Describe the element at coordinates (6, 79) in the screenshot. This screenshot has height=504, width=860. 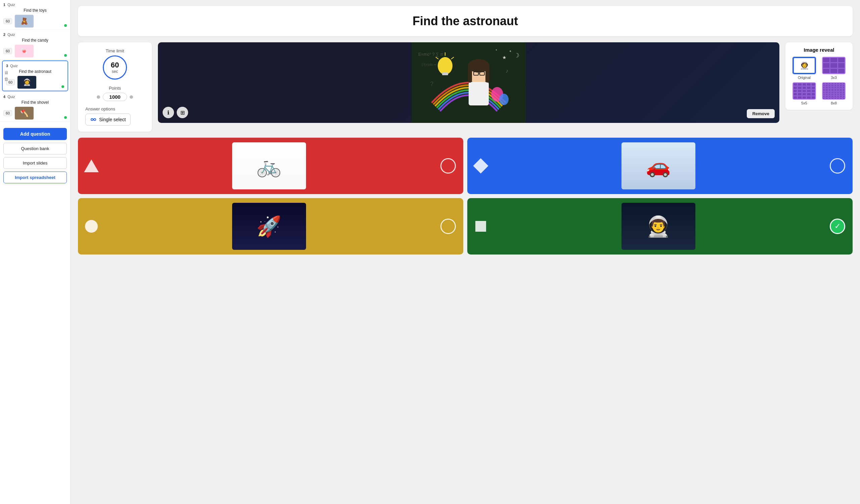
I see `trash-icon: 🗑` at that location.